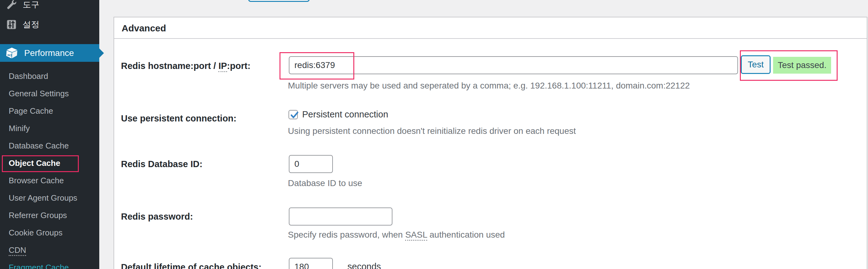  What do you see at coordinates (416, 235) in the screenshot?
I see `sasl-abbr: SASL` at bounding box center [416, 235].